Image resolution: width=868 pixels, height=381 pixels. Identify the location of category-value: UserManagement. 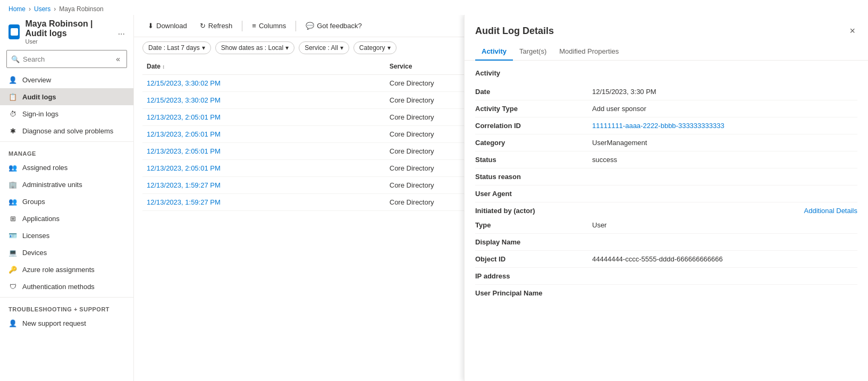
(725, 142).